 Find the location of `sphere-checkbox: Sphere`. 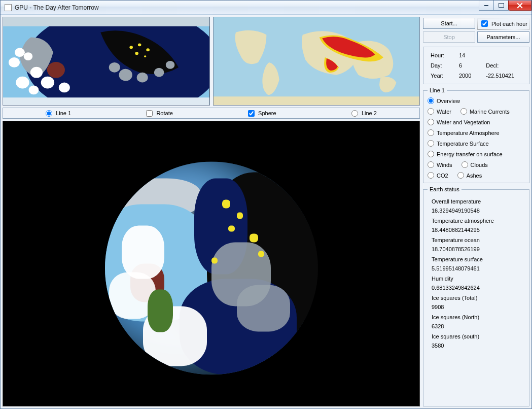

sphere-checkbox: Sphere is located at coordinates (262, 114).